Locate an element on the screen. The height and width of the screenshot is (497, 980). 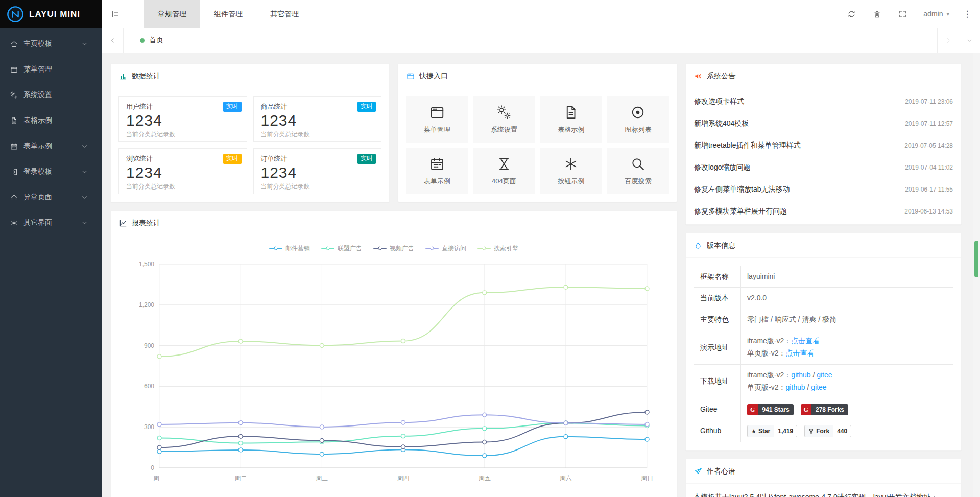
asterisk-icon is located at coordinates (14, 223).